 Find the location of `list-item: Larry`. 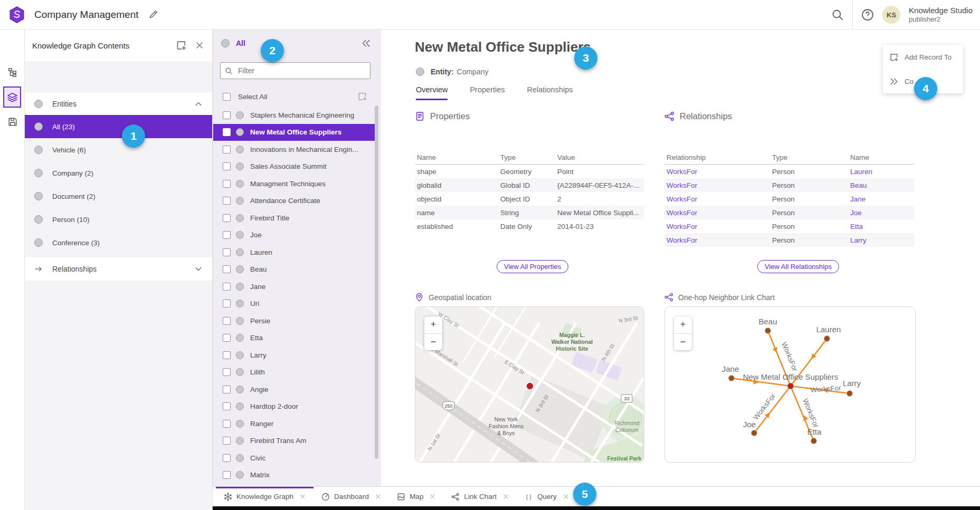

list-item: Larry is located at coordinates (294, 355).